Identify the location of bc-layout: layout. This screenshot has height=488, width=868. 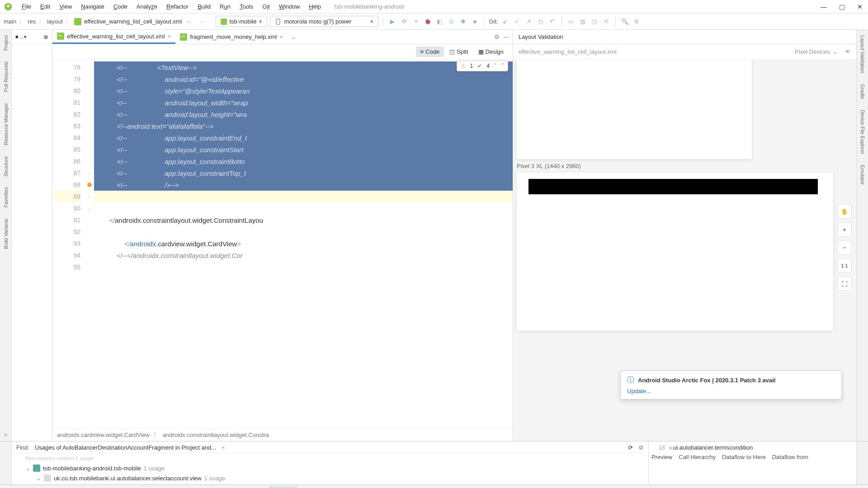
(55, 22).